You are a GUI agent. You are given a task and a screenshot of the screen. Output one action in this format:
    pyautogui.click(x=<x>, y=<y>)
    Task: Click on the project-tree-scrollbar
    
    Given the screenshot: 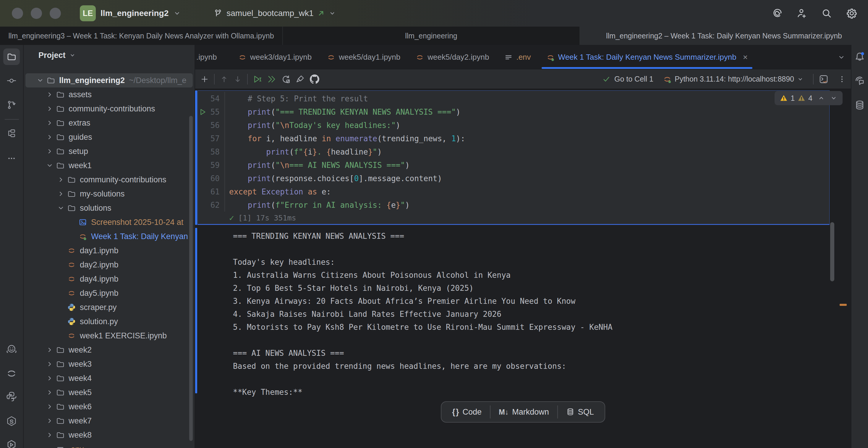 What is the action you would take?
    pyautogui.click(x=191, y=278)
    